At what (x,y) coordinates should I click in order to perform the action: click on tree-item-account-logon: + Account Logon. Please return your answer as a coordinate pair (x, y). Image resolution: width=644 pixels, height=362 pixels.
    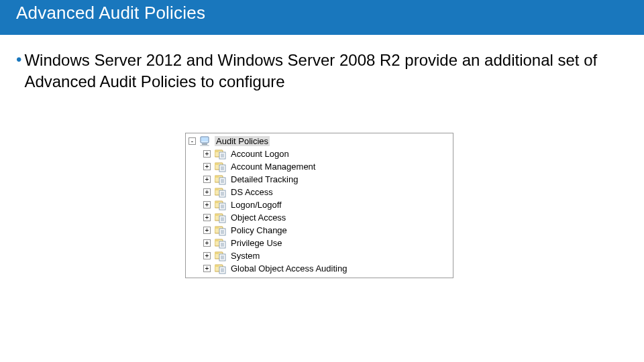
    Looking at the image, I should click on (319, 154).